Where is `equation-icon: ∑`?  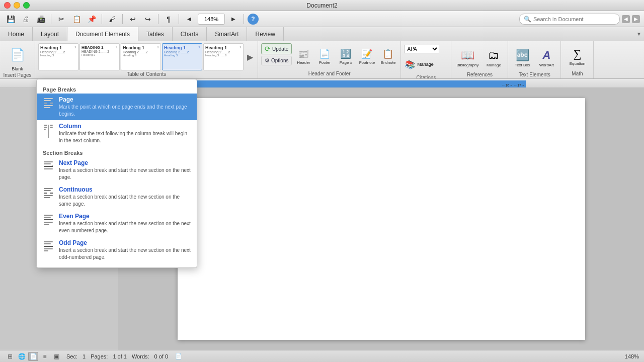
equation-icon: ∑ is located at coordinates (578, 54).